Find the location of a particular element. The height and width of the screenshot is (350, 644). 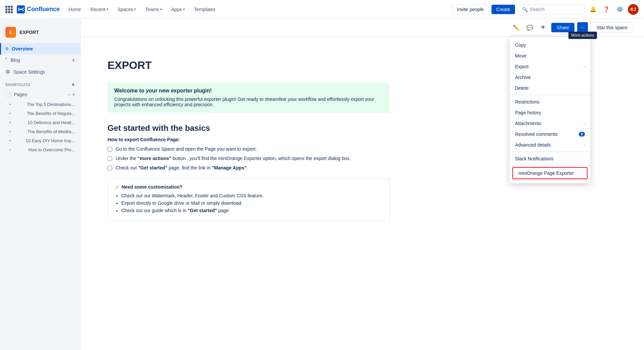

list-item: How to Overcome Pro... is located at coordinates (40, 150).